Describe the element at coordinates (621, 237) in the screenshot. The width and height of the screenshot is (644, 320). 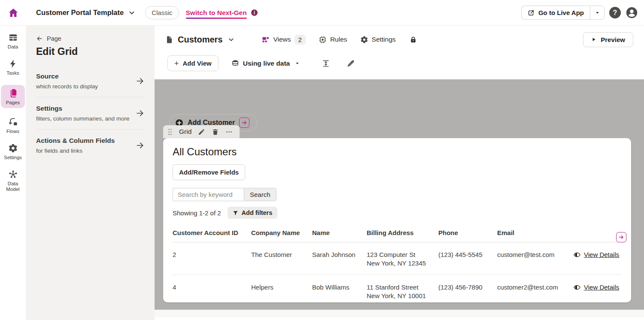
I see `row-drilldown-button` at that location.